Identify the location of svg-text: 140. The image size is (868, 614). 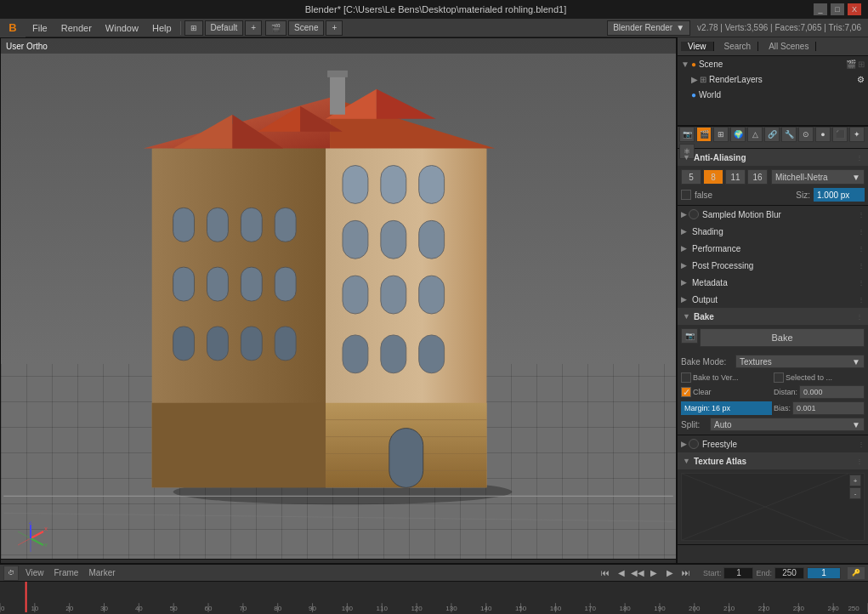
(486, 609).